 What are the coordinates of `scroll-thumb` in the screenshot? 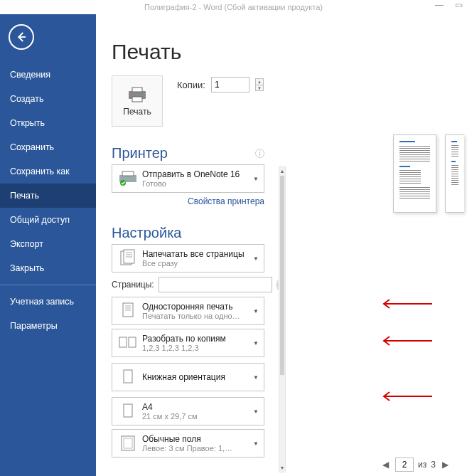 It's located at (282, 275).